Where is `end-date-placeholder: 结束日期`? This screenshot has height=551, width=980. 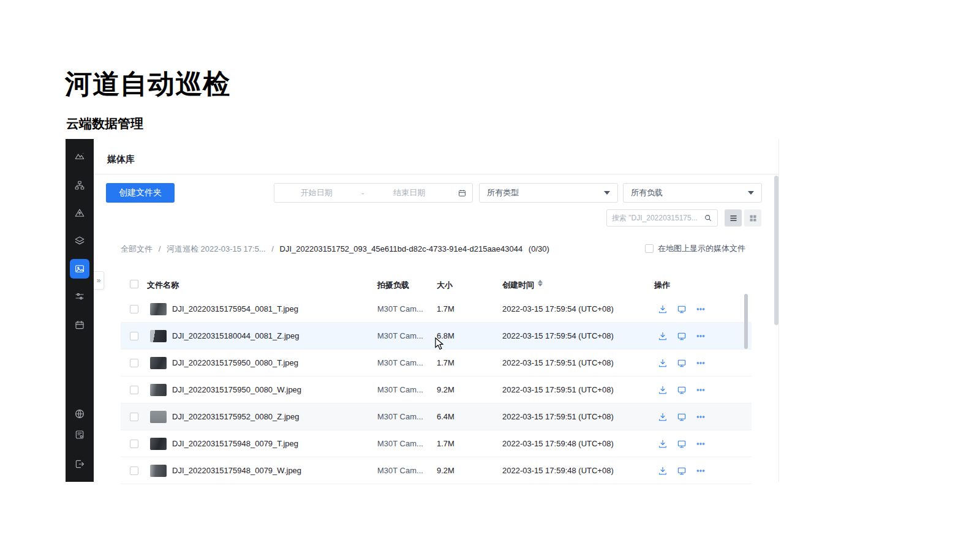
end-date-placeholder: 结束日期 is located at coordinates (410, 193).